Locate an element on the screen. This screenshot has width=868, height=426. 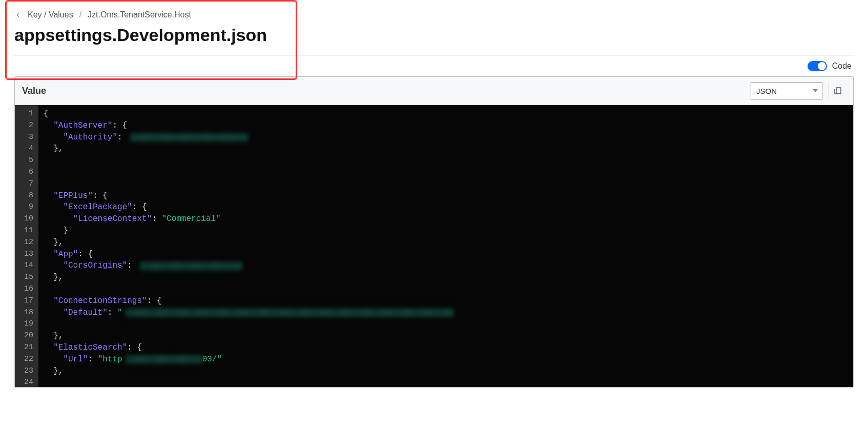
json-key: "CorsOrigins" is located at coordinates (95, 266).